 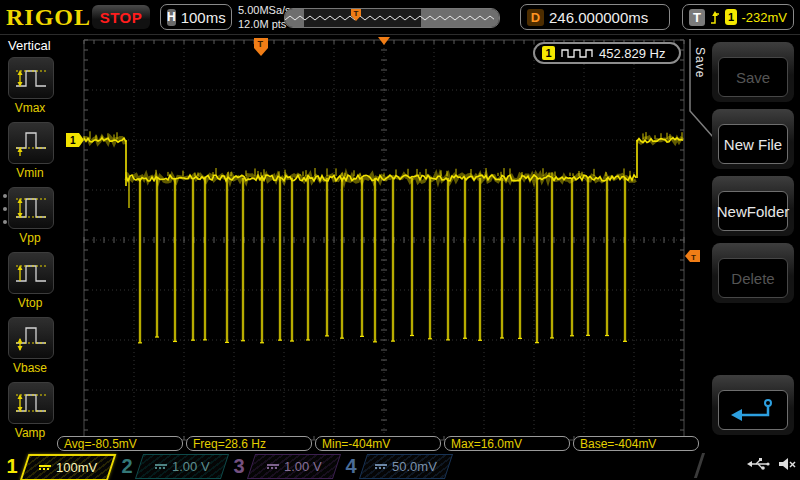 I want to click on return-arrow-icon, so click(x=753, y=410).